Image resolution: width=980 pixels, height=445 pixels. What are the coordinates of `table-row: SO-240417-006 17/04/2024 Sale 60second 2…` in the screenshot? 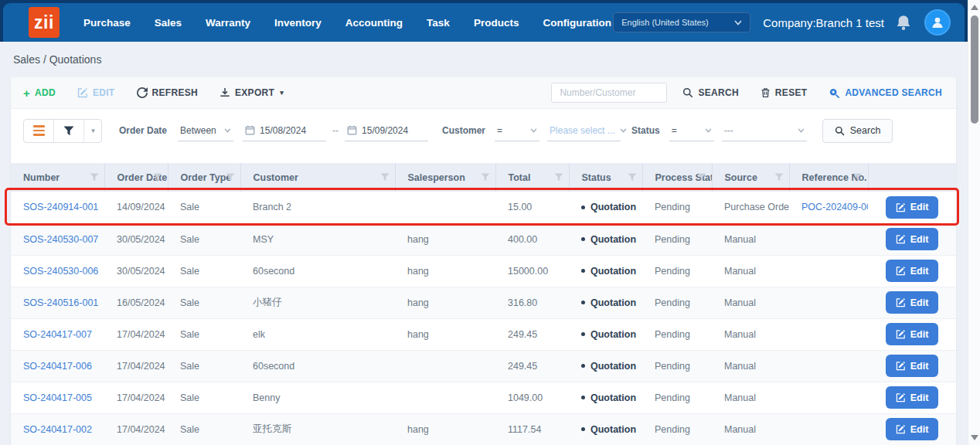 It's located at (484, 366).